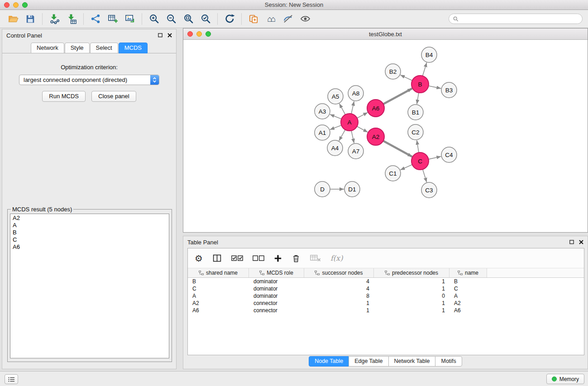  Describe the element at coordinates (420, 161) in the screenshot. I see `graph-node-C: C` at that location.